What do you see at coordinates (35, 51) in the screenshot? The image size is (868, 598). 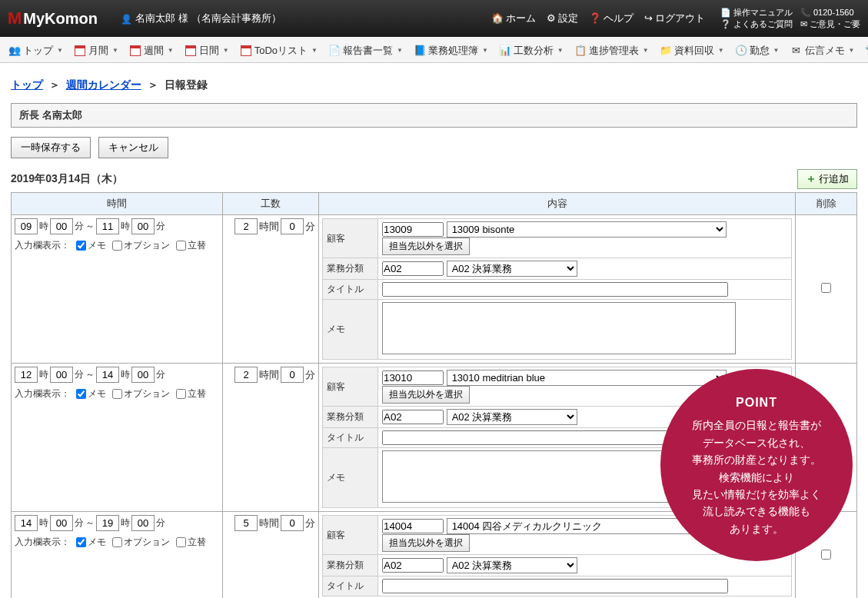 I see `nav-tab-0: 👥トップ▼` at bounding box center [35, 51].